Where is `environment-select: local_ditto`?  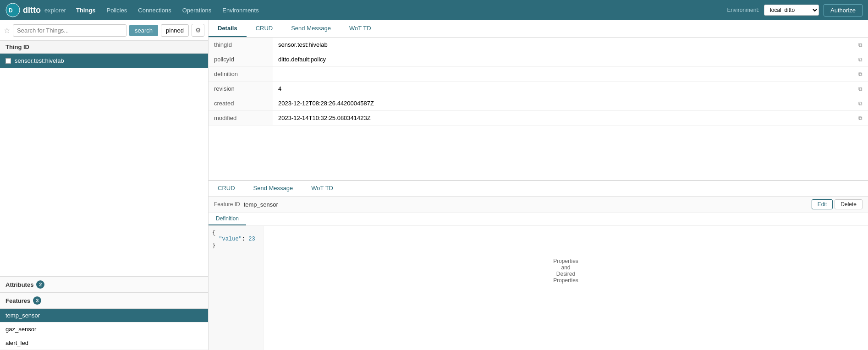
environment-select: local_ditto is located at coordinates (791, 10).